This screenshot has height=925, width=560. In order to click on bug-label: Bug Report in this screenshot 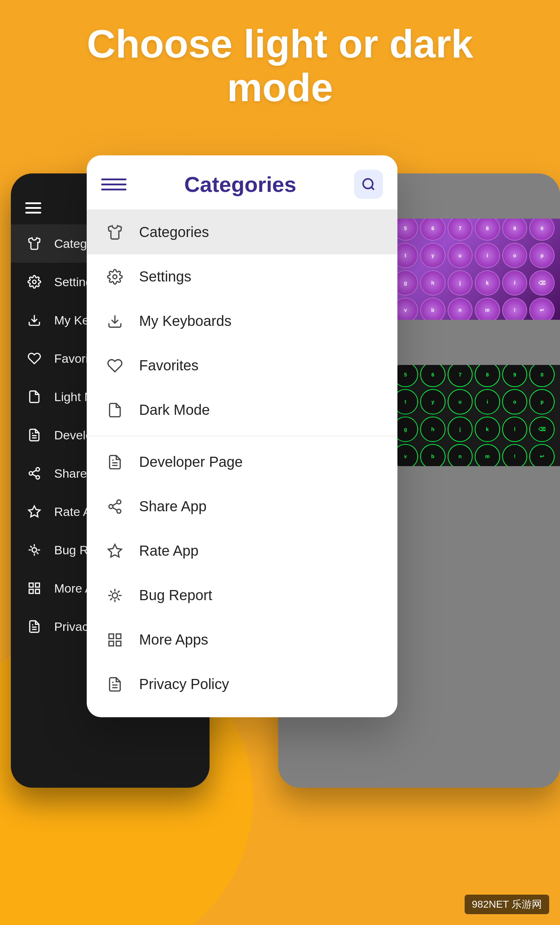, I will do `click(176, 595)`.